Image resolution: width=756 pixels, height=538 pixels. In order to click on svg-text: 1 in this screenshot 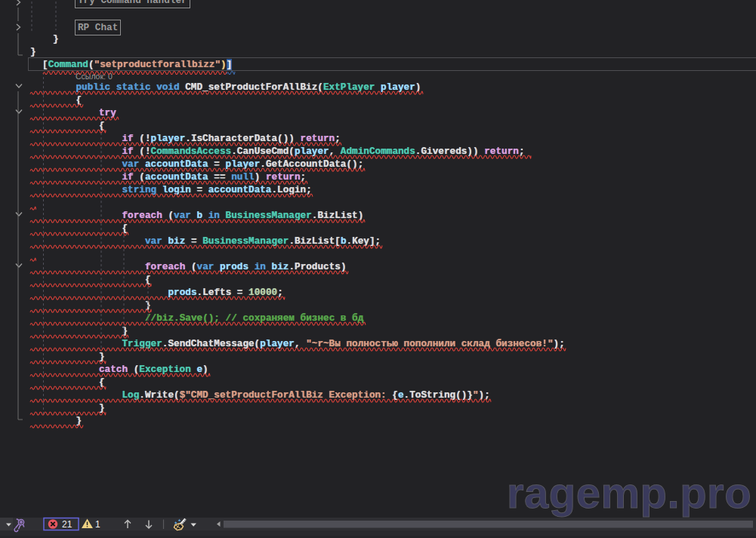, I will do `click(98, 524)`.